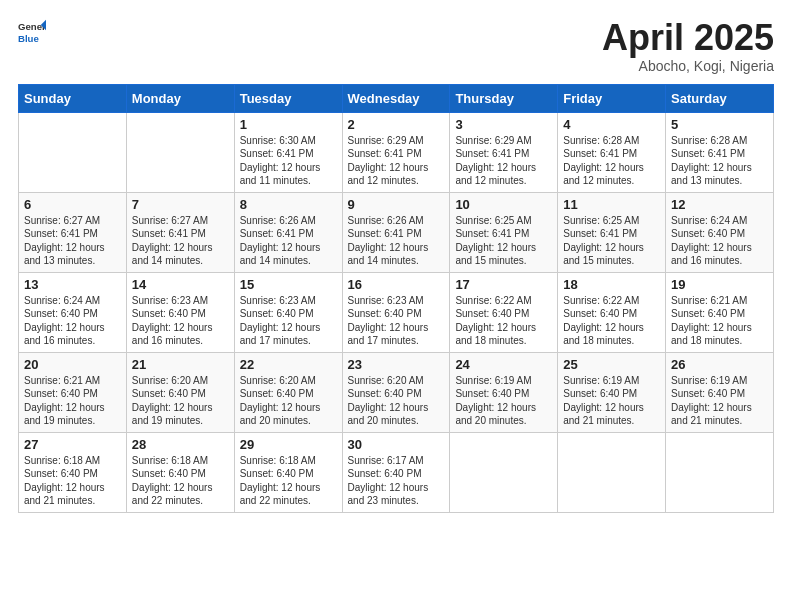  Describe the element at coordinates (396, 232) in the screenshot. I see `table-row: 9Sunrise: 6:26 AM Sunset: 6:41 PM Daylig…` at that location.